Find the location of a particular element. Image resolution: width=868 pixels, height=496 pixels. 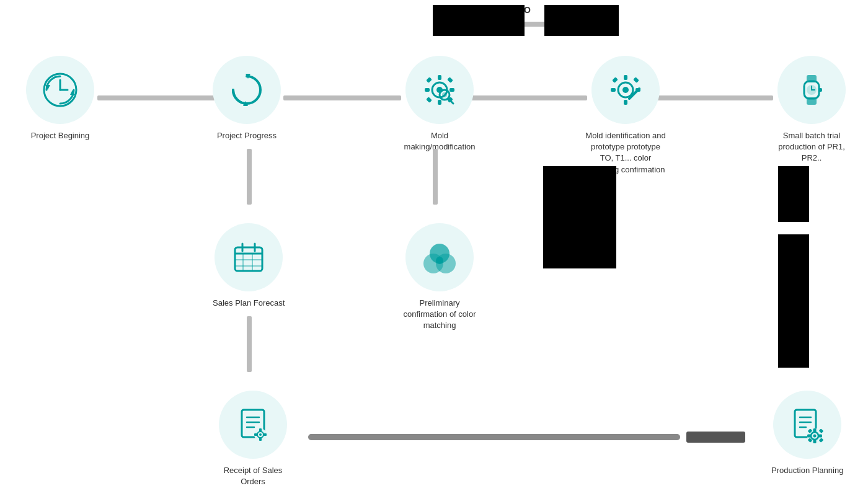

sales-plan-icon-circle is located at coordinates (249, 257).